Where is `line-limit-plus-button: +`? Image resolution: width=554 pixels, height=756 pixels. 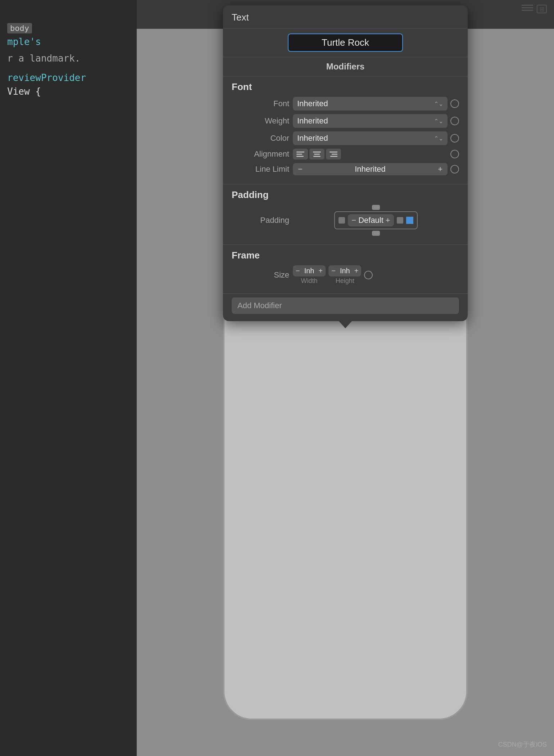 line-limit-plus-button: + is located at coordinates (440, 169).